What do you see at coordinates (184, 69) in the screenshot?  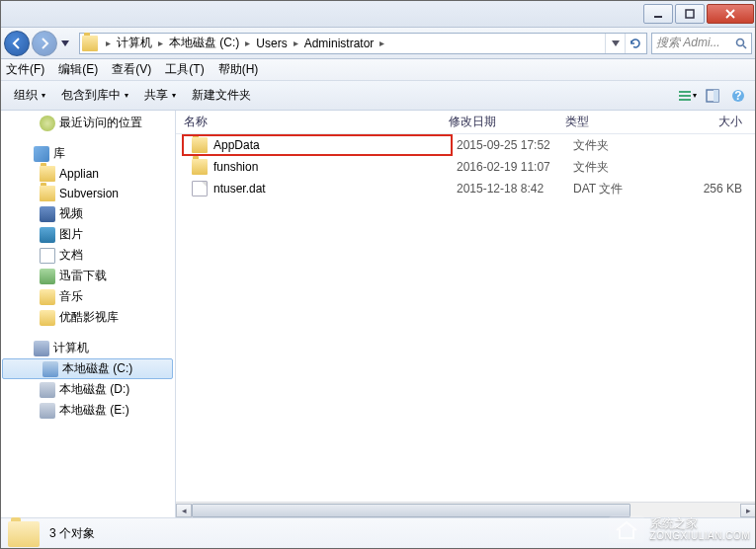 I see `menu-tools: 工具(T)` at bounding box center [184, 69].